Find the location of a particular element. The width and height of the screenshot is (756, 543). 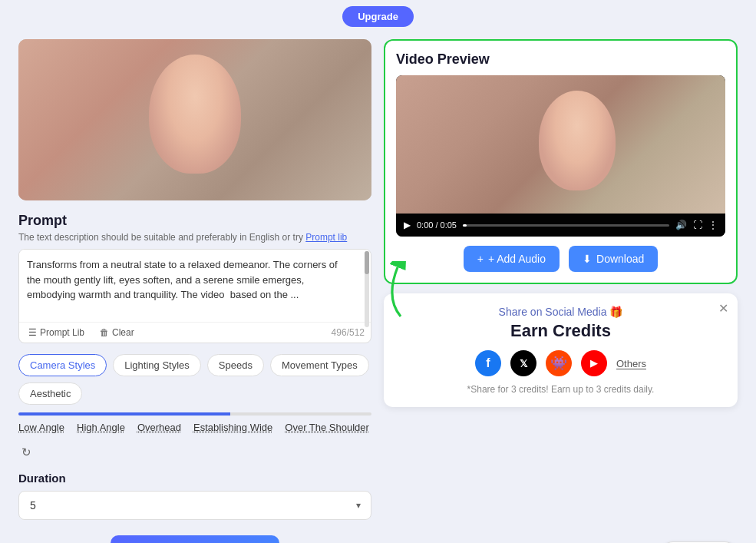

textarea-footer-left: ☰ Prompt Lib 🗑 Clear is located at coordinates (81, 333).